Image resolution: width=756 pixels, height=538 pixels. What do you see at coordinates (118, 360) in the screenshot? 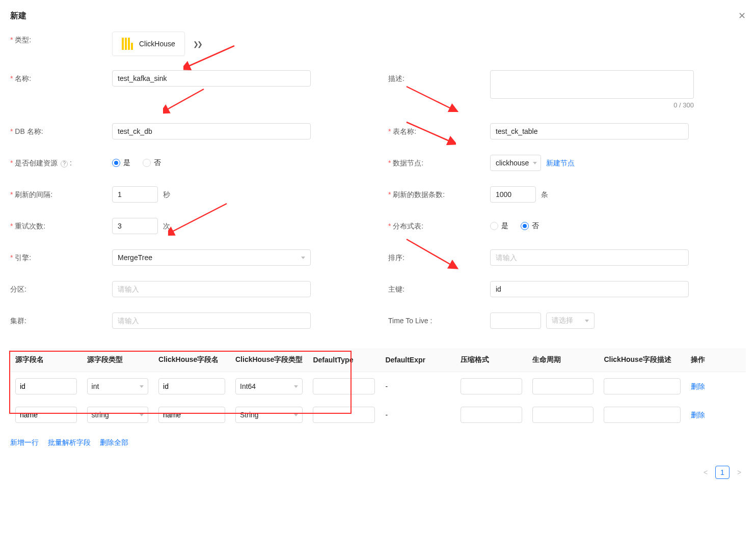
I see `th-srctype: 源字段类型` at bounding box center [118, 360].